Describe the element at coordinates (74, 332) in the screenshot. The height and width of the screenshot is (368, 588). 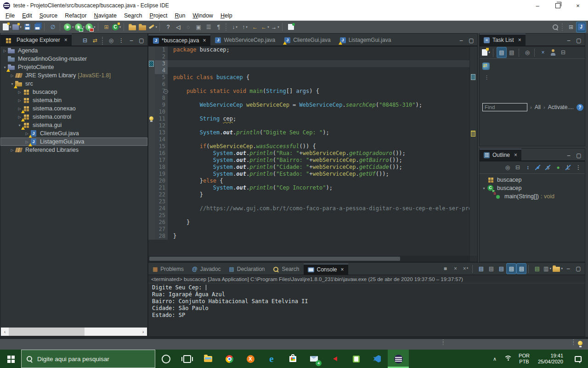
I see `scroll-track` at that location.